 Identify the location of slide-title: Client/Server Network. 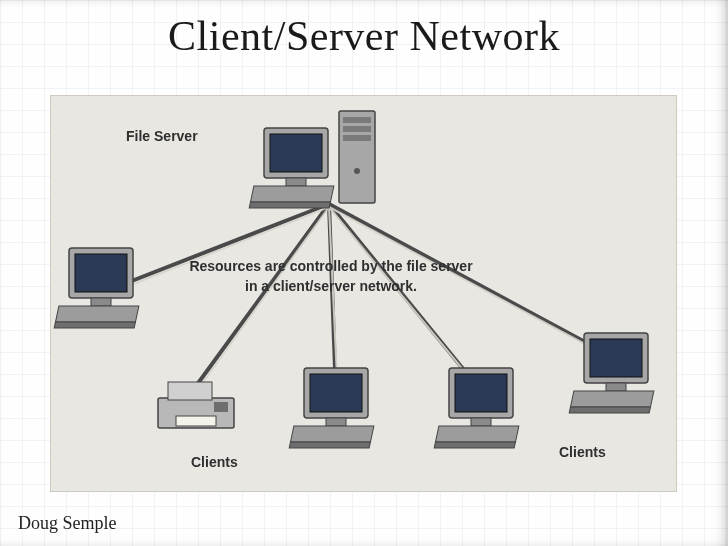
(364, 36).